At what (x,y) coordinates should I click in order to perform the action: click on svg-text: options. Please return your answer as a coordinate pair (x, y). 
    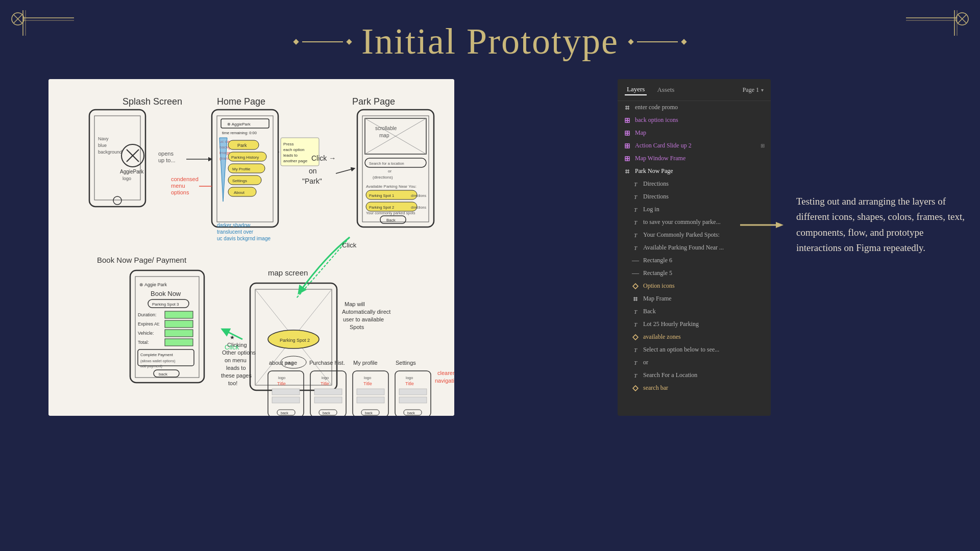
    Looking at the image, I should click on (180, 192).